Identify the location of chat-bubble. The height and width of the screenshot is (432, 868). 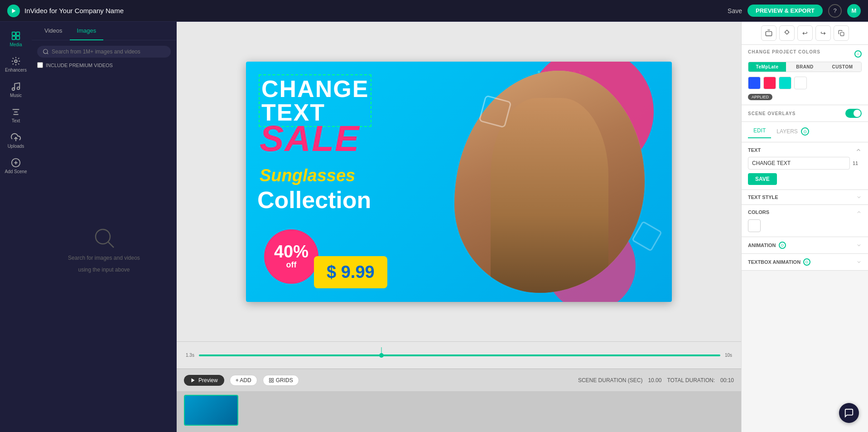
(849, 413).